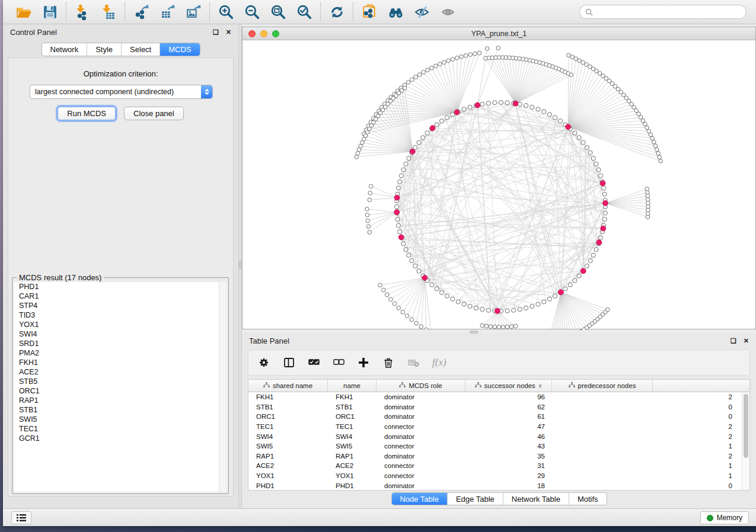 The image size is (756, 532). Describe the element at coordinates (278, 12) in the screenshot. I see `zoom-fit-icon` at that location.